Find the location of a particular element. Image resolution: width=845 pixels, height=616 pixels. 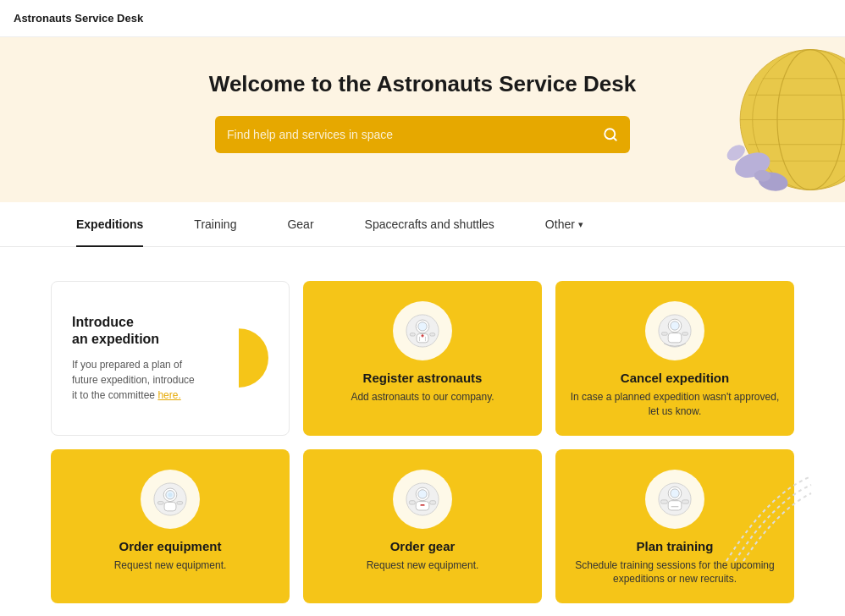

app-title: Astronauts Service Desk is located at coordinates (78, 19).